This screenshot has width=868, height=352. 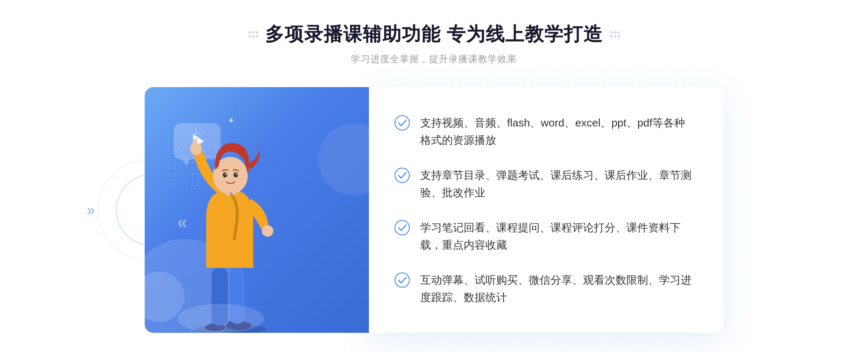 I want to click on title-row: 多项录播课辅助功能 专为线上教学打造, so click(x=434, y=34).